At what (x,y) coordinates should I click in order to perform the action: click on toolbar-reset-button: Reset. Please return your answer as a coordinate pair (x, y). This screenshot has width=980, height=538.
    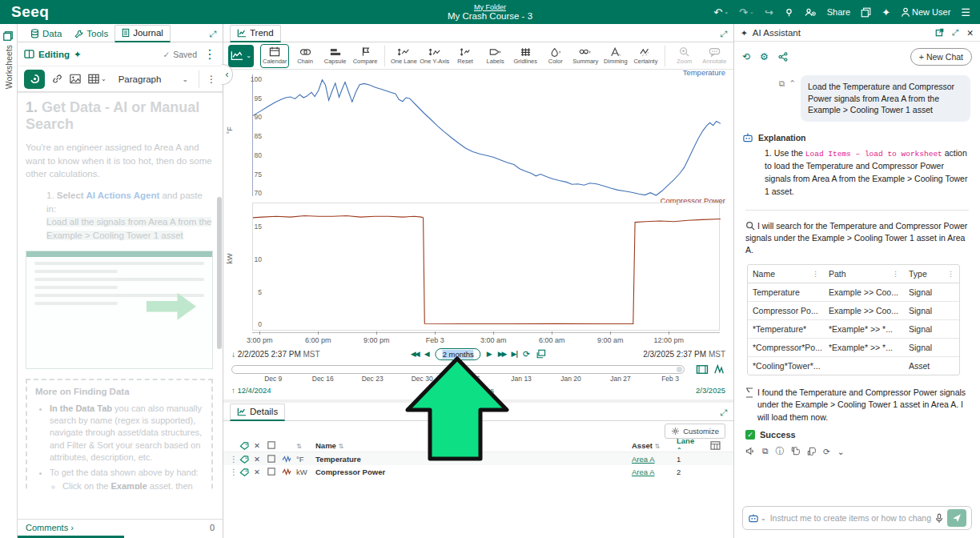
    Looking at the image, I should click on (465, 56).